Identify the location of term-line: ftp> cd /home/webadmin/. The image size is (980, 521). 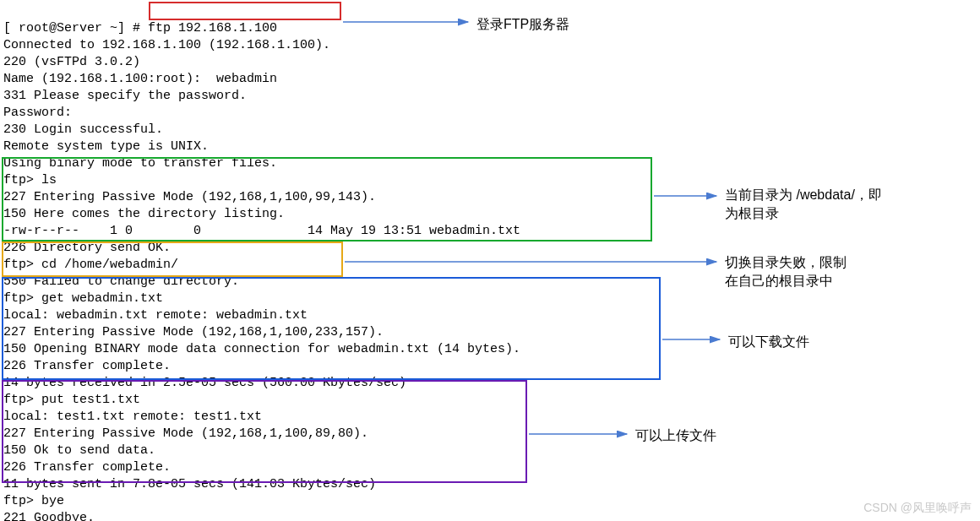
(91, 265).